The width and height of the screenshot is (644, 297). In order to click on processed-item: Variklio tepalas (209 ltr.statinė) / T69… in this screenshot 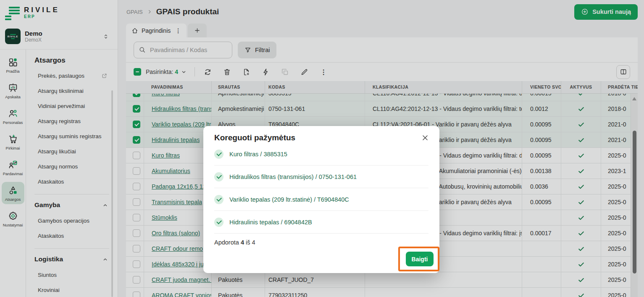, I will do `click(321, 200)`.